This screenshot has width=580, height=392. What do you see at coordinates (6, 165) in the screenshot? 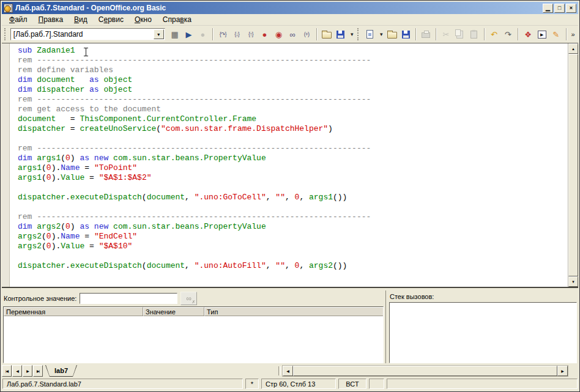
I see `breakpoint-gutter` at bounding box center [6, 165].